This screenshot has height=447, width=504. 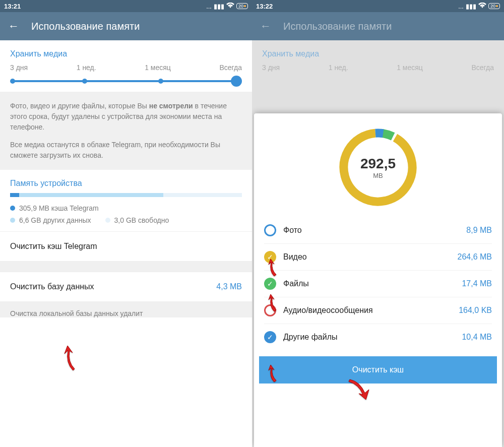 What do you see at coordinates (126, 212) in the screenshot?
I see `usage-bar-block: 305,9 MB кэша Telegram 6,6 GB других дан…` at bounding box center [126, 212].